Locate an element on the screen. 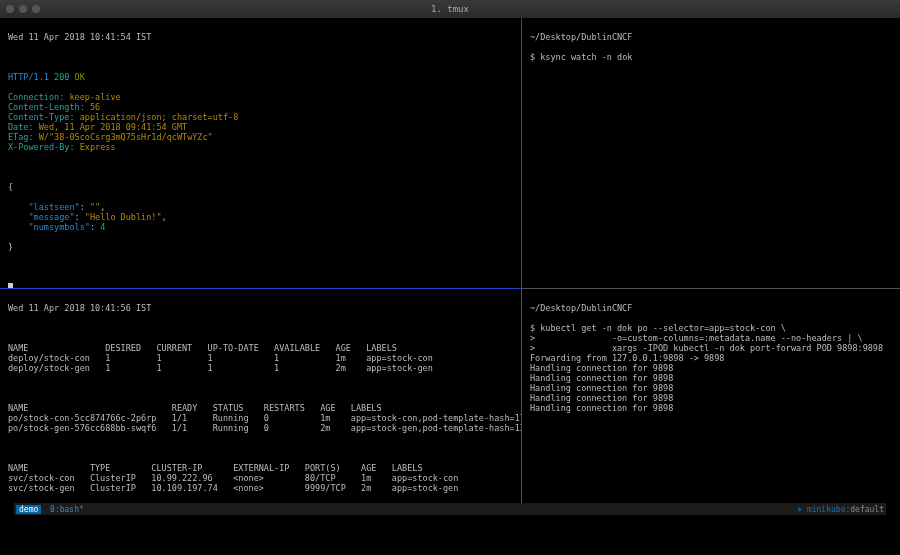  window-indicator: 0:bash* is located at coordinates (67, 510).